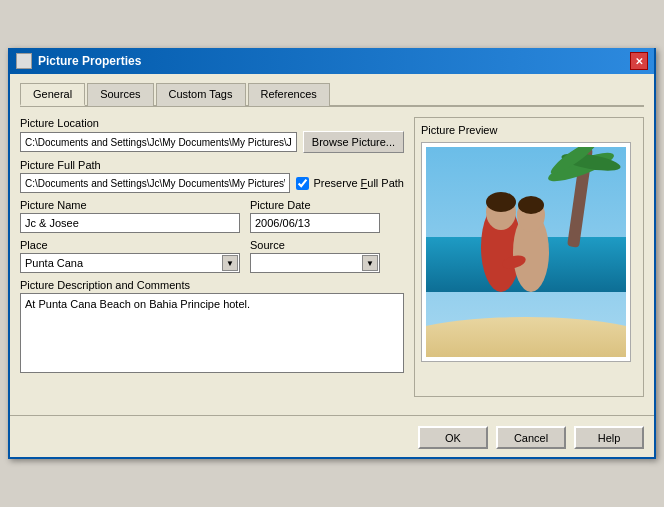 This screenshot has height=507, width=664. What do you see at coordinates (350, 184) in the screenshot?
I see `preserve-path-row: Preserve Full Path` at bounding box center [350, 184].